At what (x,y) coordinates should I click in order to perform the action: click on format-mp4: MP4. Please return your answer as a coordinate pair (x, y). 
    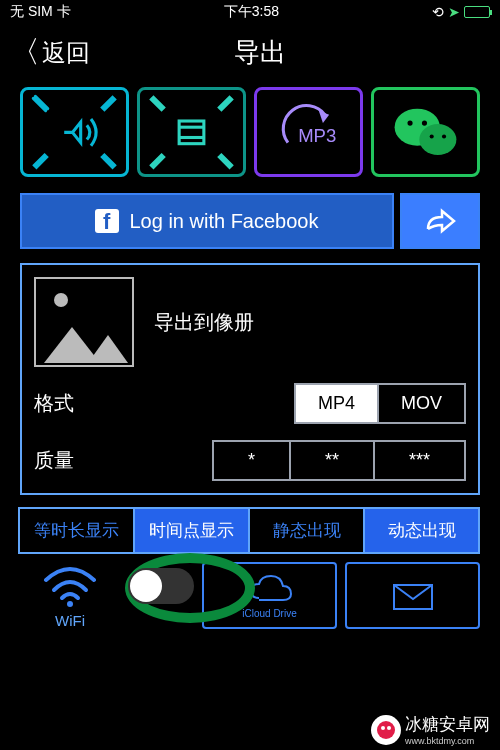
    Looking at the image, I should click on (336, 404).